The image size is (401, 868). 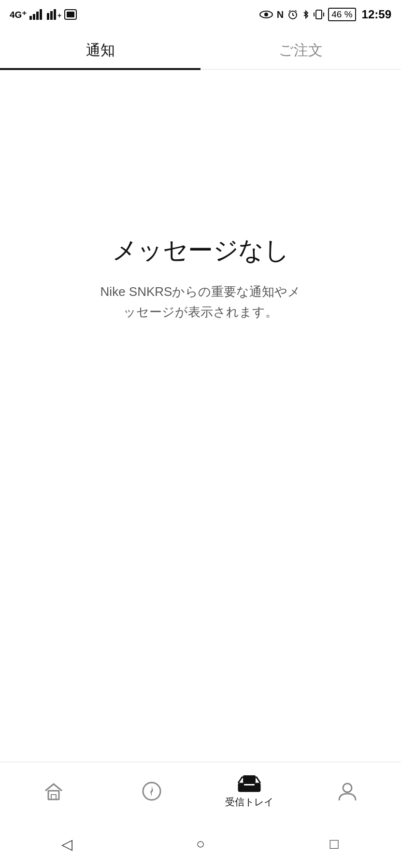 I want to click on sim-icon, so click(x=71, y=14).